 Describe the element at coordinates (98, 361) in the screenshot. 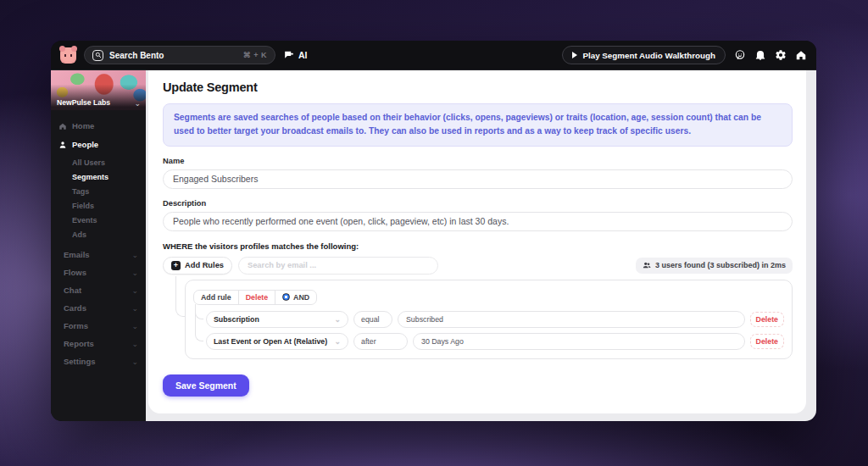

I see `sidebar-item-settings: Settings ⌄` at that location.